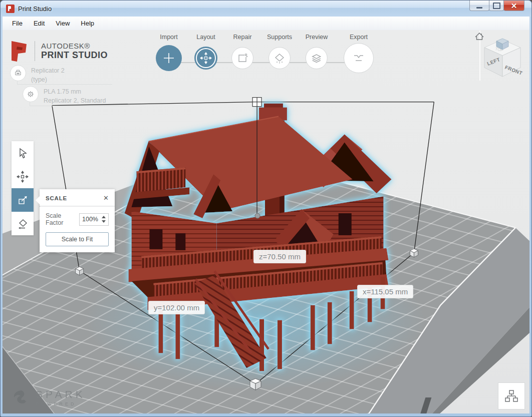 The image size is (532, 417). What do you see at coordinates (23, 188) in the screenshot?
I see `tool-palette` at bounding box center [23, 188].